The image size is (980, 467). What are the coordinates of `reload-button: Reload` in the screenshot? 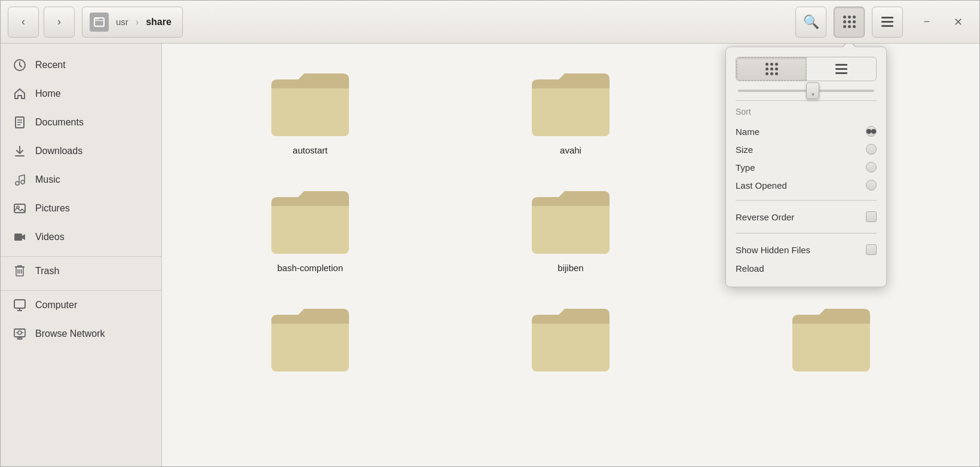 It's located at (806, 269).